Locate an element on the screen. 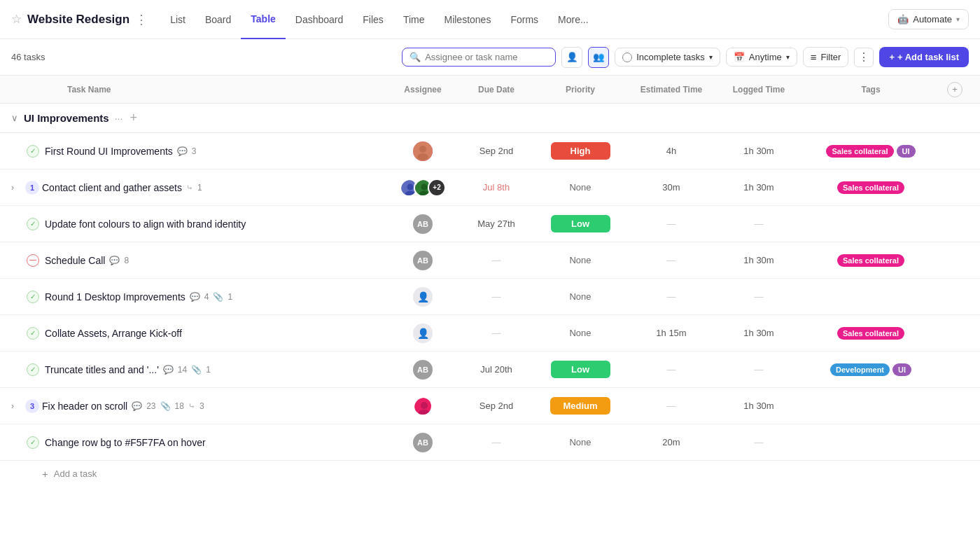 This screenshot has height=535, width=980. col-add: + is located at coordinates (955, 90).